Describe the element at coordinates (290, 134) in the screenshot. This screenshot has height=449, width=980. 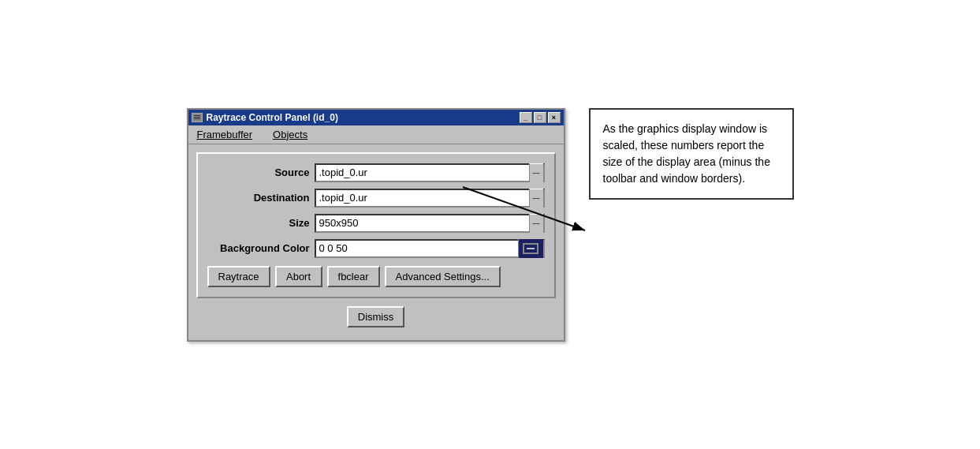
I see `objects-menu: Objects` at that location.